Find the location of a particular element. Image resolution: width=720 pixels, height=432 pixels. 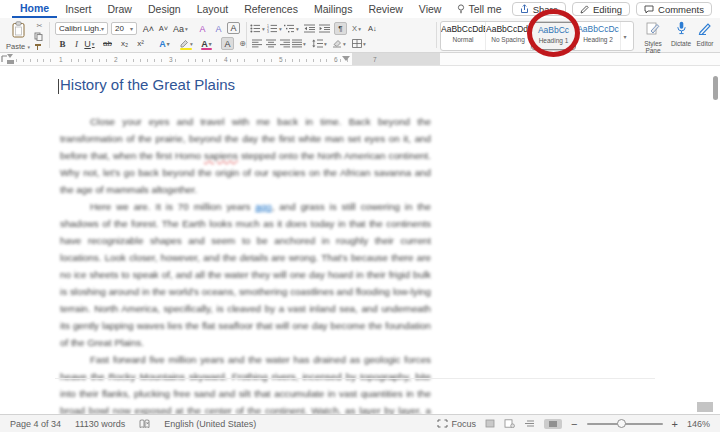

shading-button: ▾ is located at coordinates (339, 44).